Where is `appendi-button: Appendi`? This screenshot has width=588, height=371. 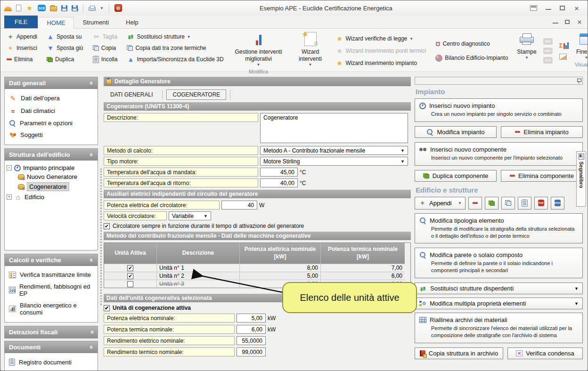 appendi-button: Appendi is located at coordinates (22, 37).